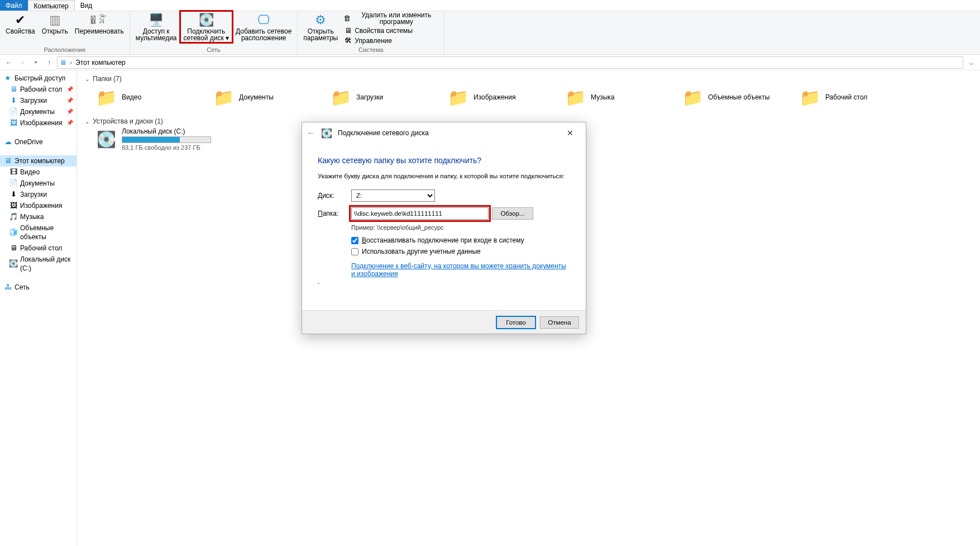  What do you see at coordinates (393, 196) in the screenshot?
I see `drive-letter-select: Z:` at bounding box center [393, 196].